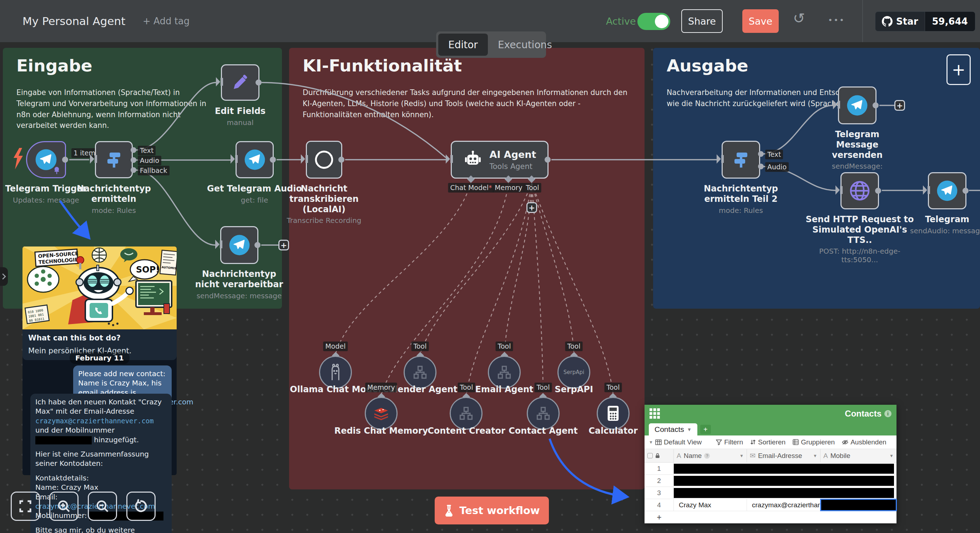 This screenshot has height=533, width=980. Describe the element at coordinates (654, 21) in the screenshot. I see `active-toggle` at that location.